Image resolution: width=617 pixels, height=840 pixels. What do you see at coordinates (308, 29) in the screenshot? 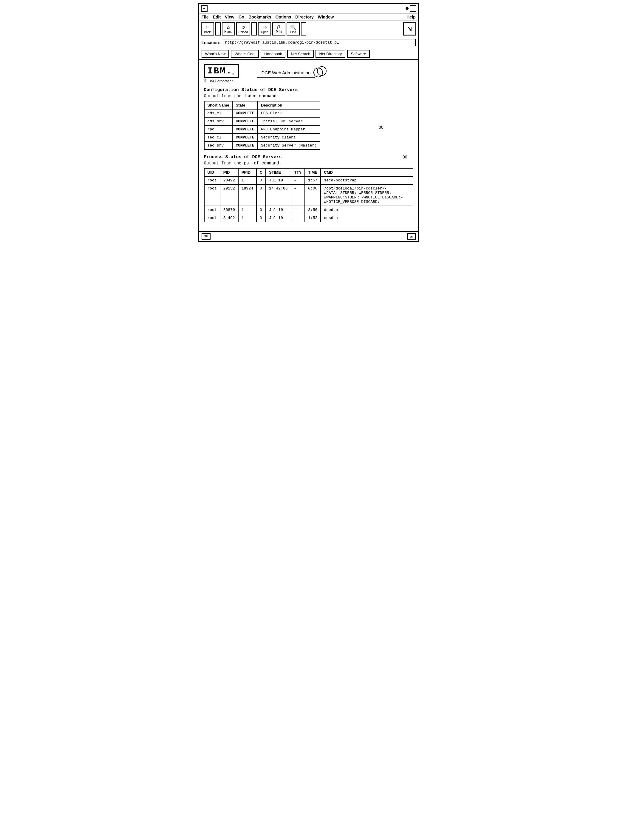
I see `toolbar: ⇐ Back ⌂ Home ↺ Reload ⇒ Open ⎙ Print 🔍 …` at bounding box center [308, 29].